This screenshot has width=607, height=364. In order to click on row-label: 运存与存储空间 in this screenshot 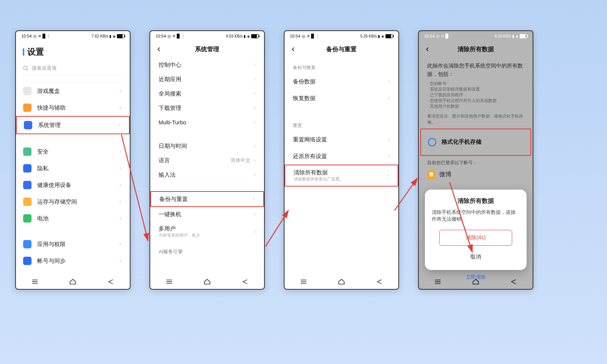, I will do `click(78, 202)`.